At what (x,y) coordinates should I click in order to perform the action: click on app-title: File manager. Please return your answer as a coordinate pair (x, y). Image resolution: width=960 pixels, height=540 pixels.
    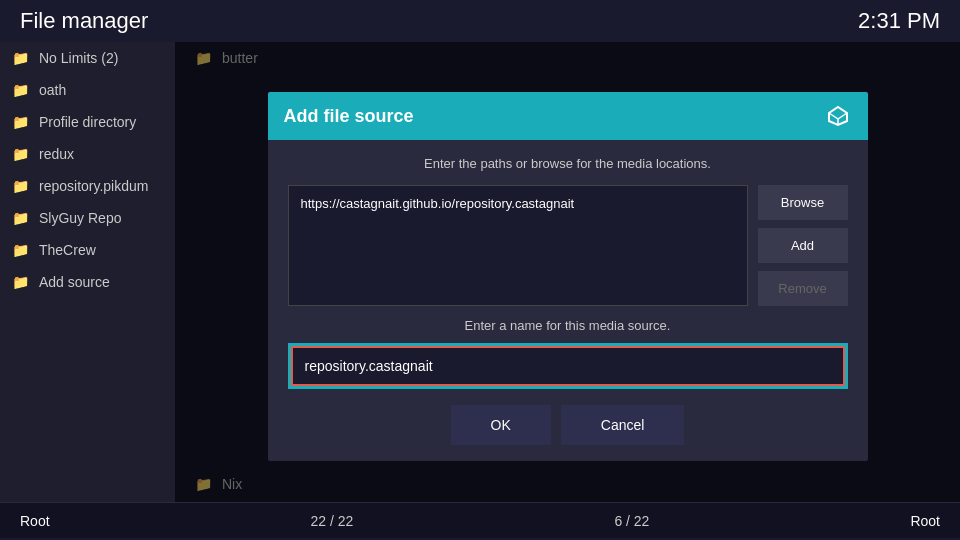
    Looking at the image, I should click on (84, 21).